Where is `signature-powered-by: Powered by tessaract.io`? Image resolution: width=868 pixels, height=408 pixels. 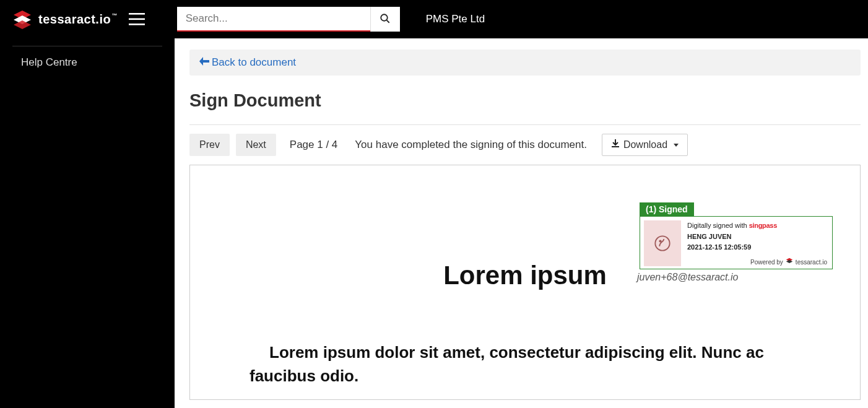
signature-powered-by: Powered by tessaract.io is located at coordinates (789, 262).